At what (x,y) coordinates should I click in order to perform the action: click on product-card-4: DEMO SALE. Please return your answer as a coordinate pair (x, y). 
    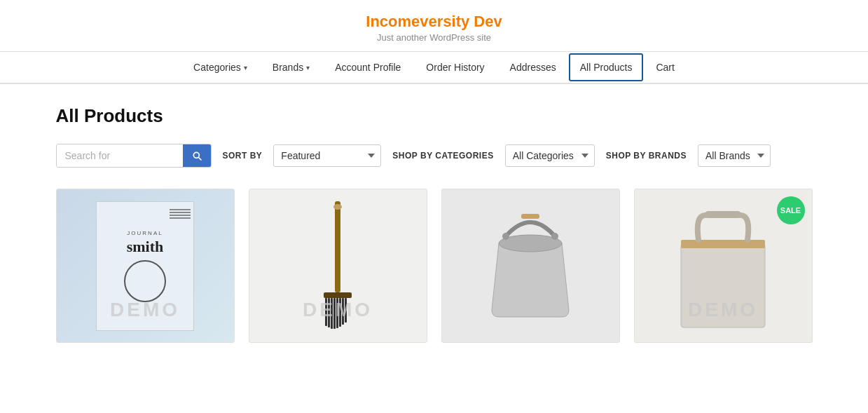
    Looking at the image, I should click on (723, 266).